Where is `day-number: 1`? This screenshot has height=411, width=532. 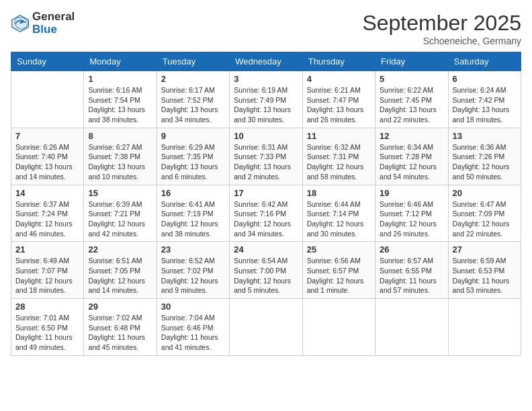 day-number: 1 is located at coordinates (120, 79).